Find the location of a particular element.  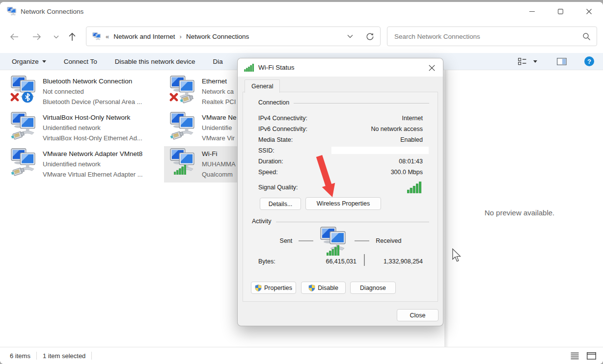

red-annotation-arrow is located at coordinates (326, 177).